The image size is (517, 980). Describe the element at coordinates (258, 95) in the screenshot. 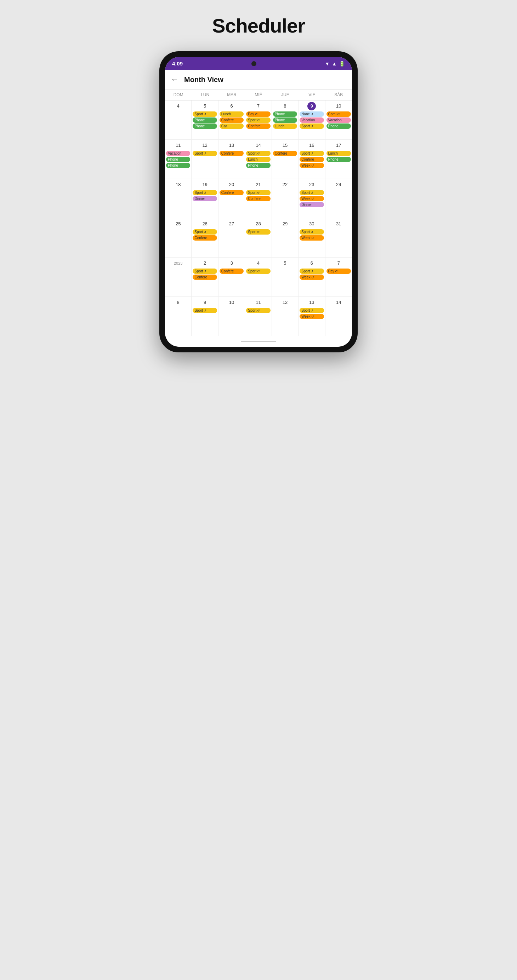

I see `day-header-mie: MIÉ` at that location.